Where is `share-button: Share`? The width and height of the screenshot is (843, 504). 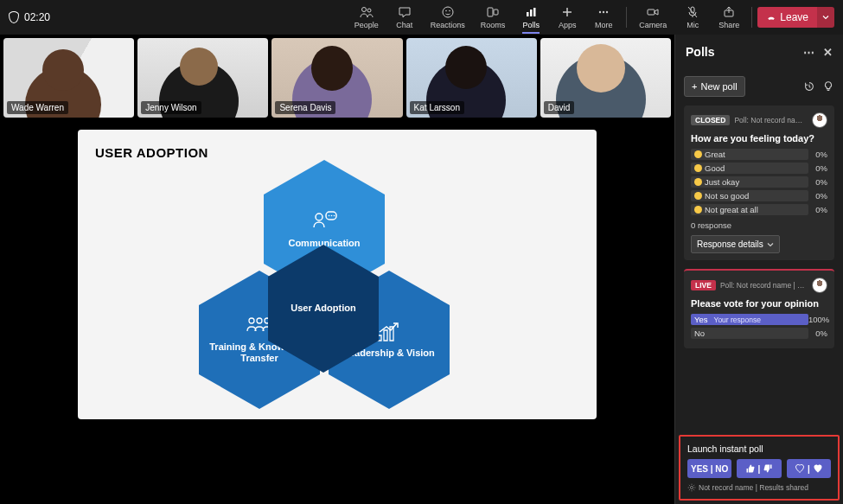 share-button: Share is located at coordinates (729, 17).